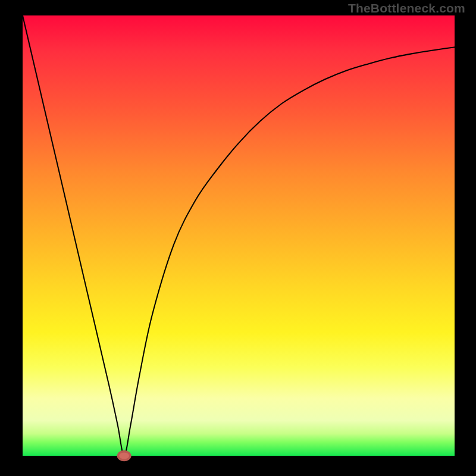 This screenshot has width=476, height=476. What do you see at coordinates (407, 8) in the screenshot?
I see `watermark-label: TheBottleneck.com` at bounding box center [407, 8].